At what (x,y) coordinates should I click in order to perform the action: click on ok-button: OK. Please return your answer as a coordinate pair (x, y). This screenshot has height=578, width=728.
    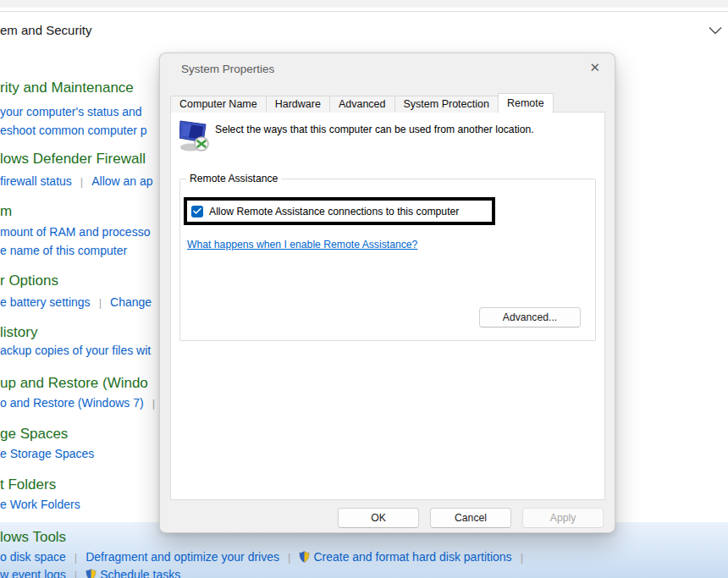
    Looking at the image, I should click on (378, 518).